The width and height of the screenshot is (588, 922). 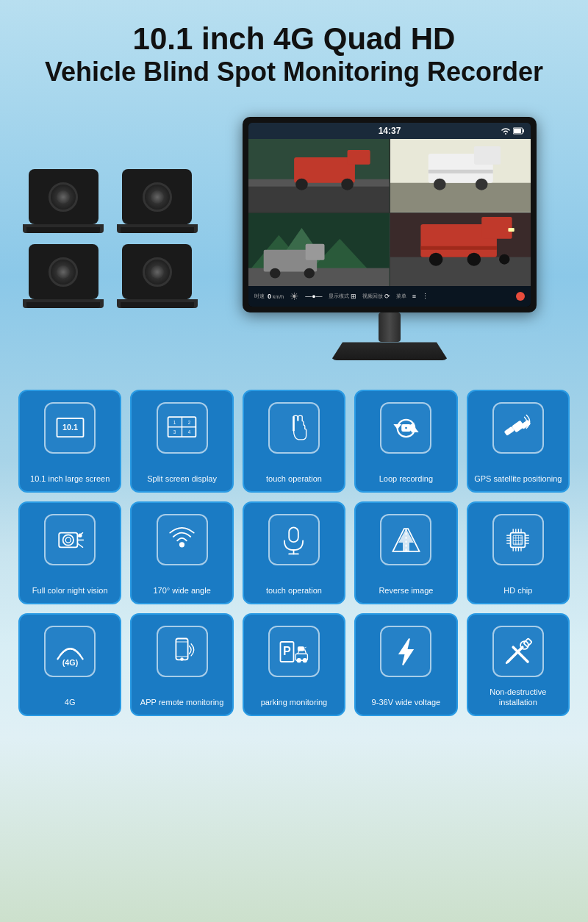 I want to click on hd-chip-icon-area, so click(x=518, y=540).